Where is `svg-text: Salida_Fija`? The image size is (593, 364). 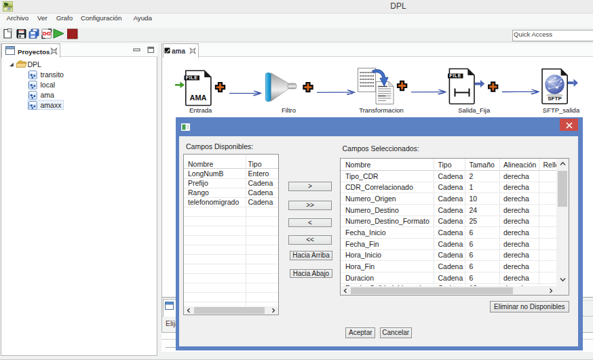
svg-text: Salida_Fija is located at coordinates (474, 110).